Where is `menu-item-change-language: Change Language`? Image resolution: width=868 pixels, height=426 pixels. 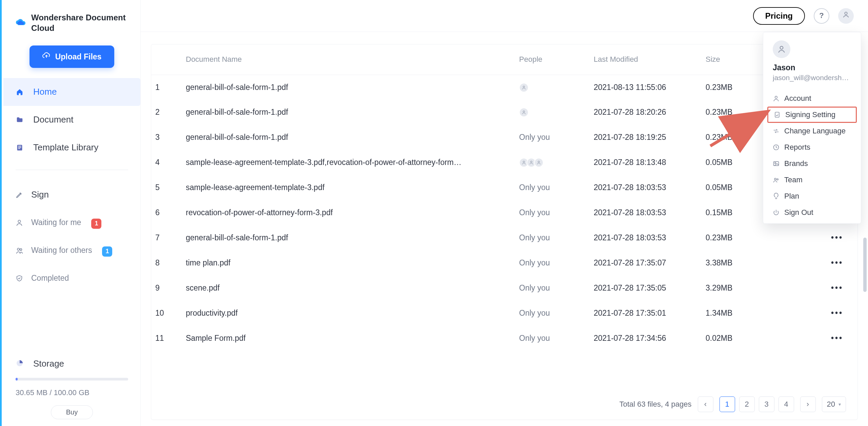 menu-item-change-language: Change Language is located at coordinates (812, 131).